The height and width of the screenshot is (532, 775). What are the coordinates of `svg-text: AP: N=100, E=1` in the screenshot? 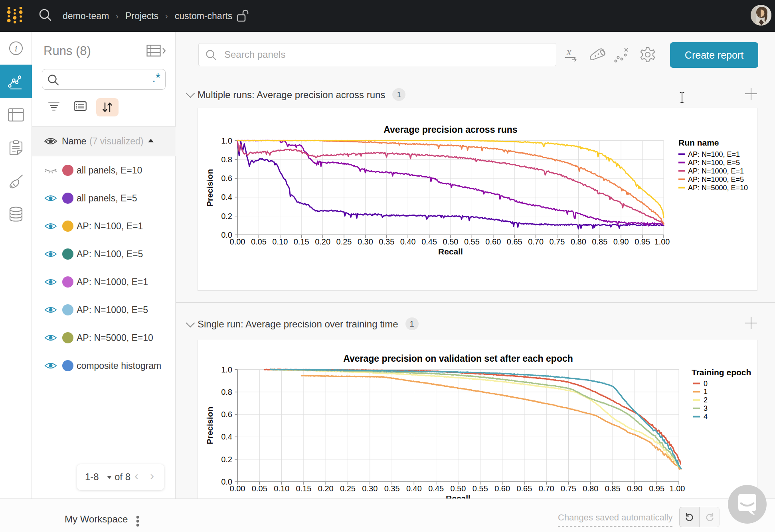 It's located at (714, 154).